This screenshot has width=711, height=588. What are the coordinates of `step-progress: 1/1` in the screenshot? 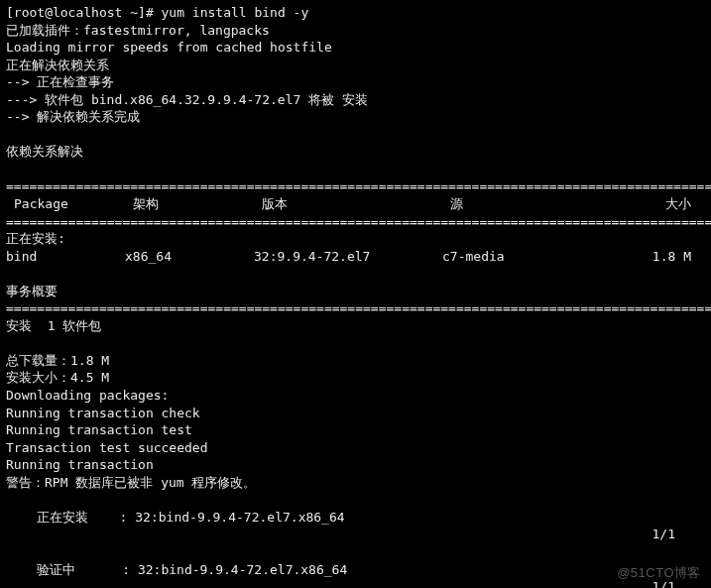 It's located at (678, 534).